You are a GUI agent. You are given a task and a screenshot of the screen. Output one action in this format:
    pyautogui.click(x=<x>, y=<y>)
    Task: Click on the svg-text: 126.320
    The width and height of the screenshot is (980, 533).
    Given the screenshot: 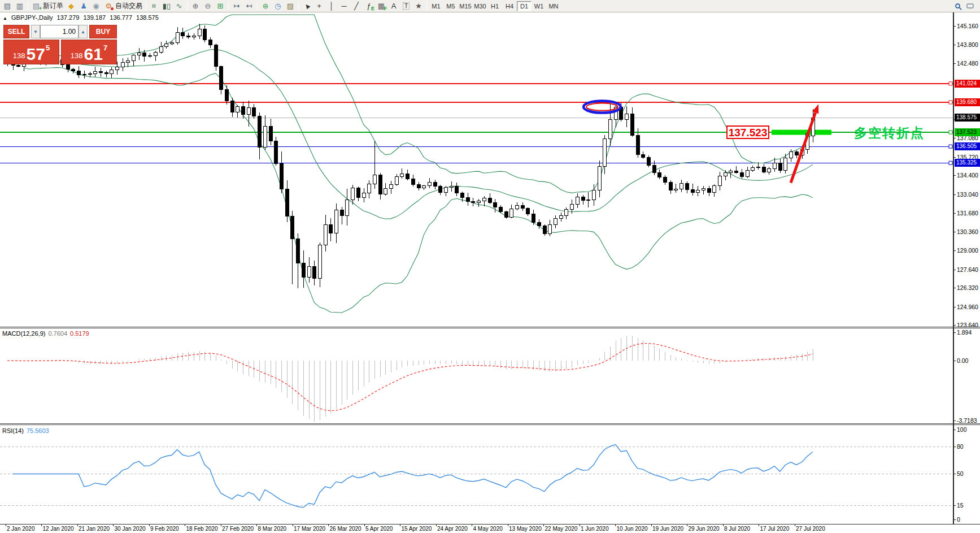 What is the action you would take?
    pyautogui.click(x=968, y=288)
    